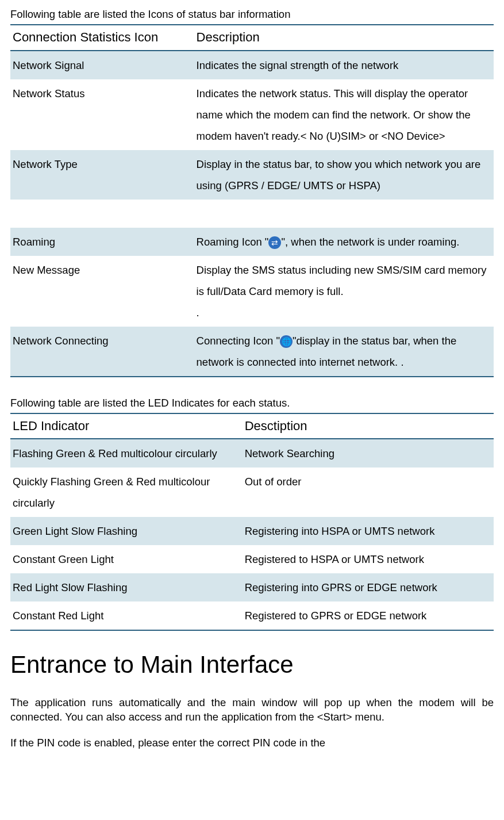 The height and width of the screenshot is (820, 504). I want to click on cell-description: Display in the status bar, to show you w…, so click(344, 175).